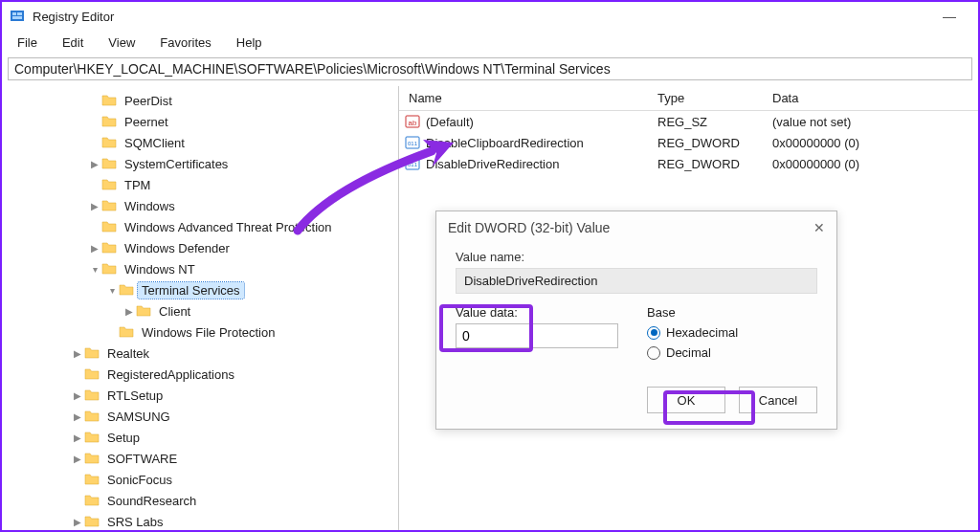 This screenshot has width=980, height=532. I want to click on tree-item: ▶Windows, so click(200, 206).